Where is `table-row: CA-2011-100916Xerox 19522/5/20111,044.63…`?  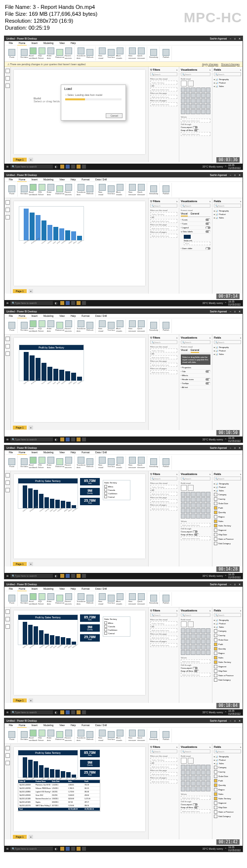 table-row: CA-2011-100916Xerox 19522/5/20111,044.63… is located at coordinates (59, 796).